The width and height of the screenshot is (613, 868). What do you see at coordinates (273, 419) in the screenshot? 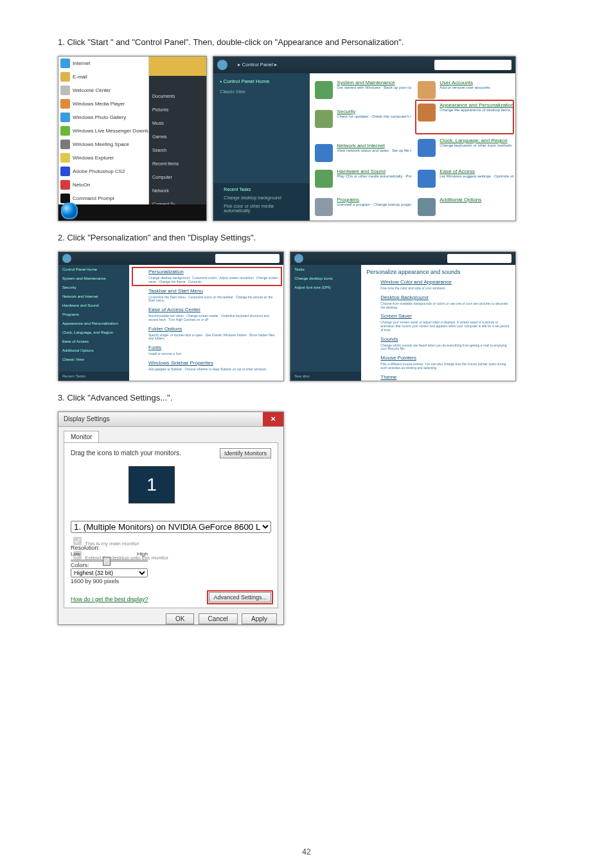
I see `close-icon: ✕` at bounding box center [273, 419].